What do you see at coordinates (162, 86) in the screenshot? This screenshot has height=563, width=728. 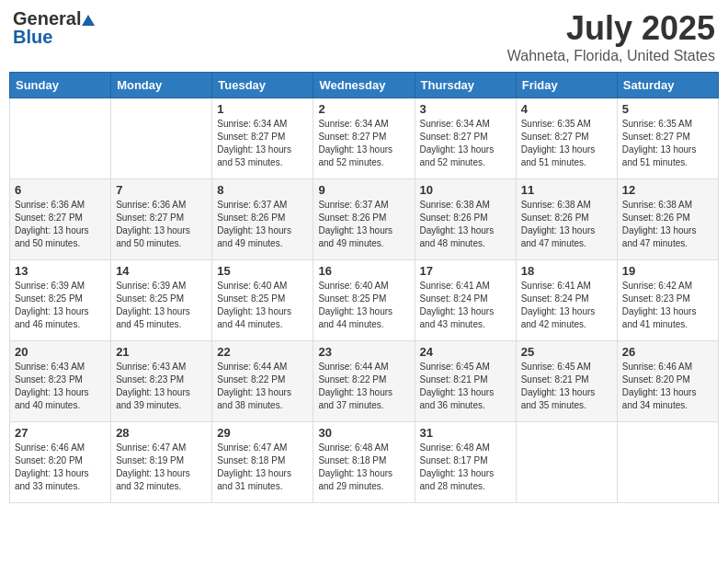 I see `day-of-week-header: Monday` at bounding box center [162, 86].